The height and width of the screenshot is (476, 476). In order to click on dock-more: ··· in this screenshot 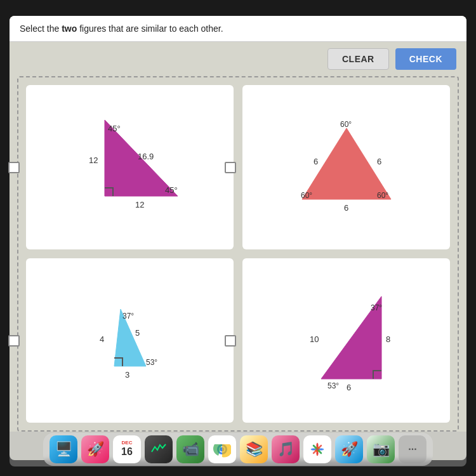, I will do `click(413, 449)`.